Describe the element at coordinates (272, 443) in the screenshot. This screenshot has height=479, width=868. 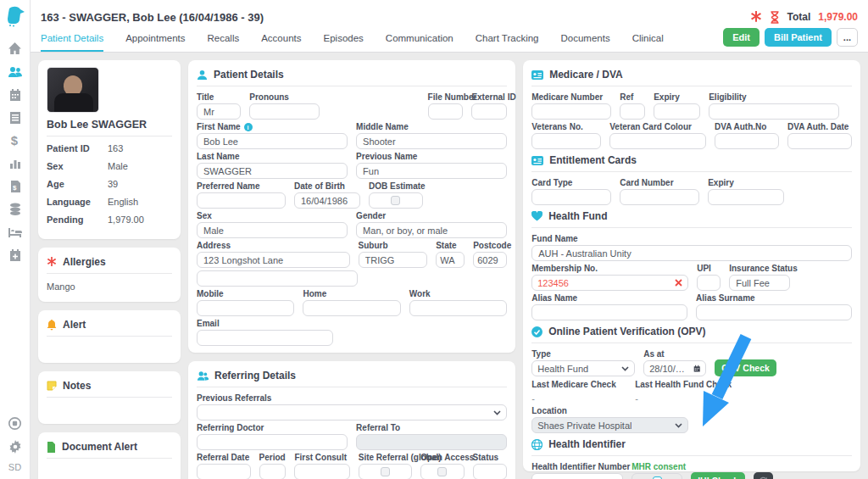
I see `referring-doctor-field` at that location.